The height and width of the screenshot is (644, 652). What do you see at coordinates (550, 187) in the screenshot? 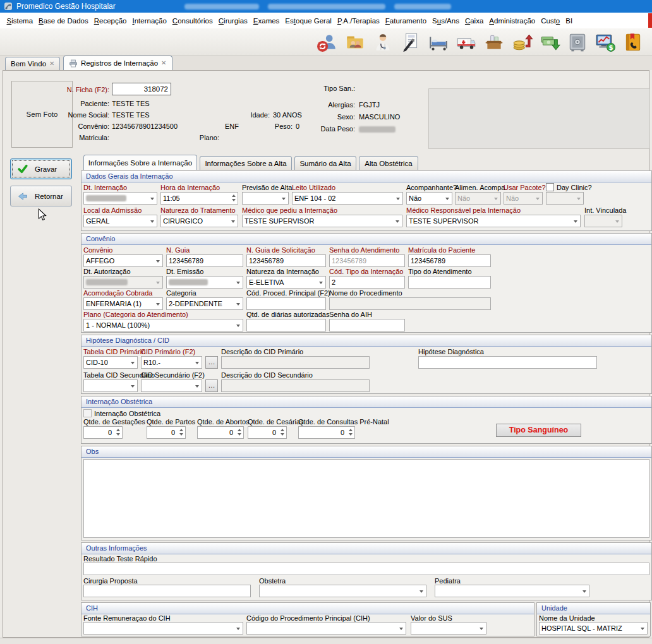
I see `day-clinic-checkbox` at bounding box center [550, 187].